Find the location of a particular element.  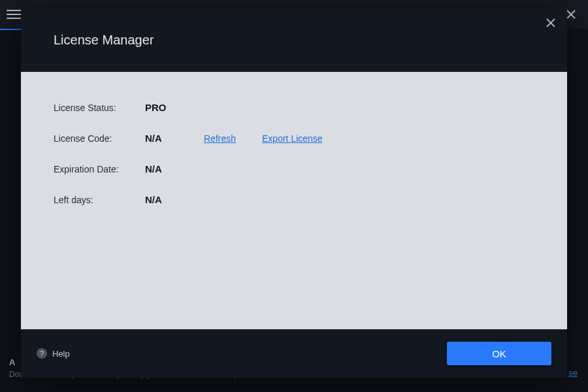

row-expiration-date: Expiration Date: N/A is located at coordinates (294, 169).